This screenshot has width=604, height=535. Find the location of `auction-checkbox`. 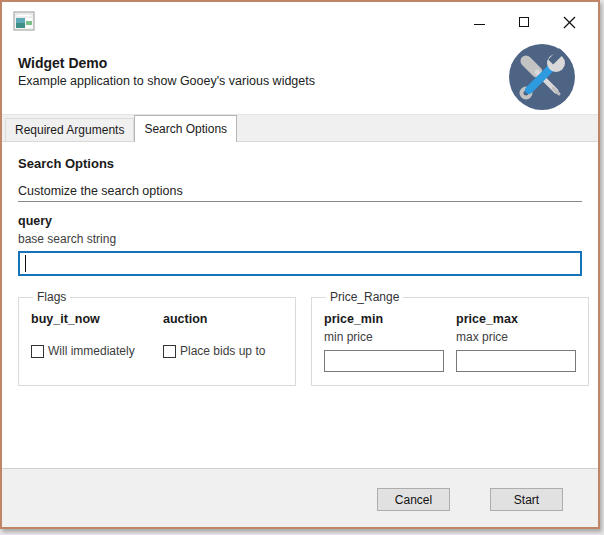

auction-checkbox is located at coordinates (170, 352).